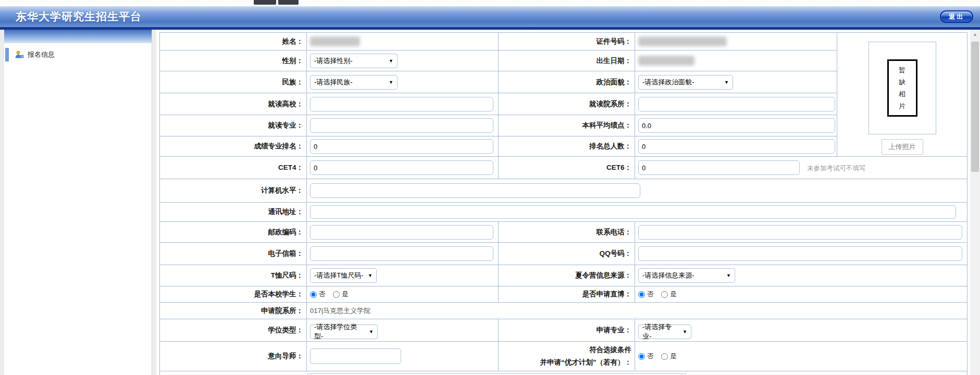 Image resolution: width=980 pixels, height=375 pixels. I want to click on political-status-select-value: -请选择政治面貌-, so click(668, 82).